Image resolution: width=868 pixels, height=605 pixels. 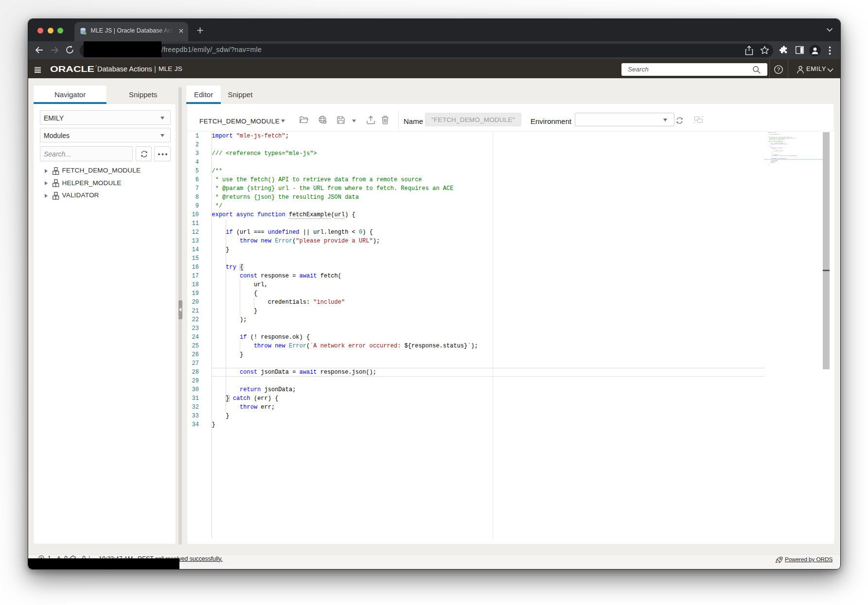 What do you see at coordinates (72, 69) in the screenshot?
I see `svg-text: ORACLE` at bounding box center [72, 69].